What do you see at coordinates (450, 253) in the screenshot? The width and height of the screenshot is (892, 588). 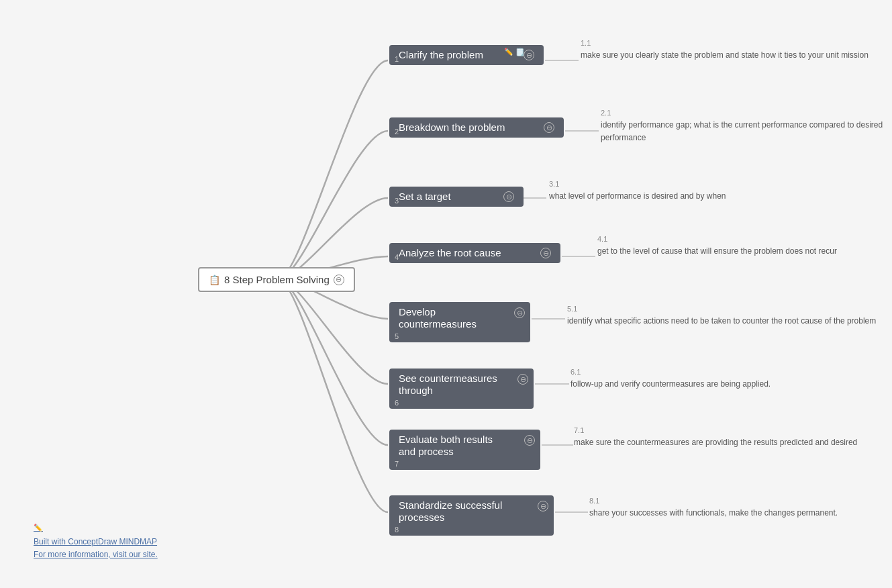 I see `branch-4-label: Analyze the root cause` at bounding box center [450, 253].